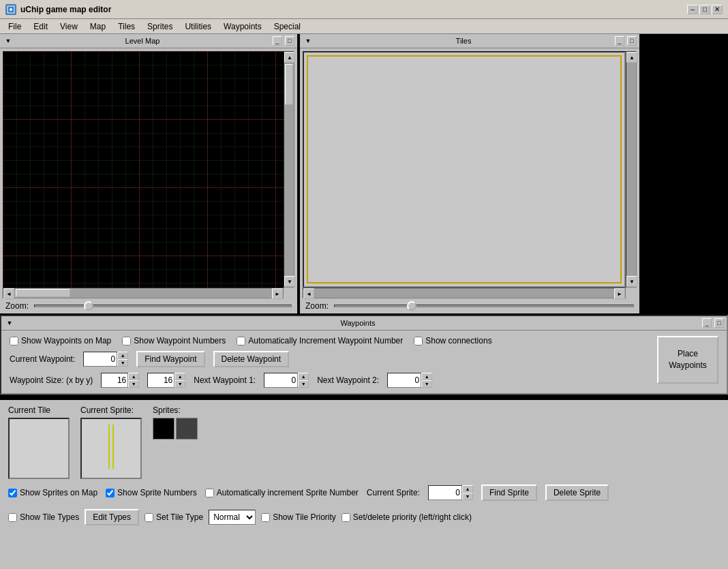  I want to click on close-button: ✕, so click(717, 10).